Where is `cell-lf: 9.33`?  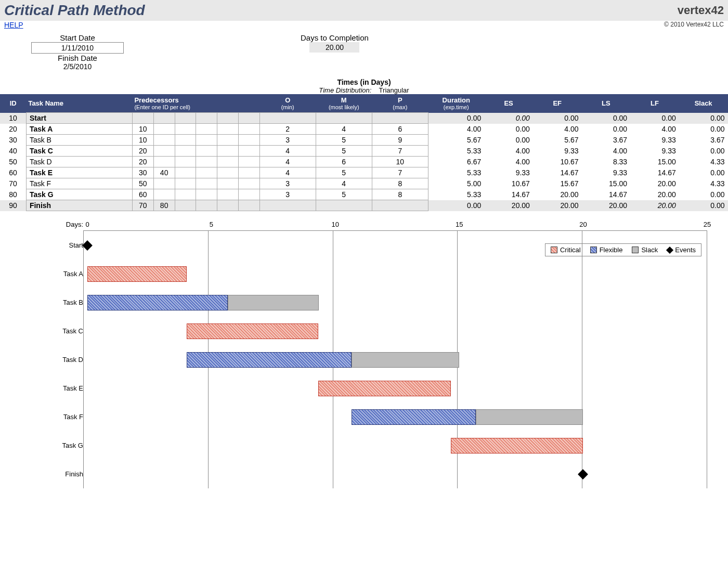
cell-lf: 9.33 is located at coordinates (655, 151).